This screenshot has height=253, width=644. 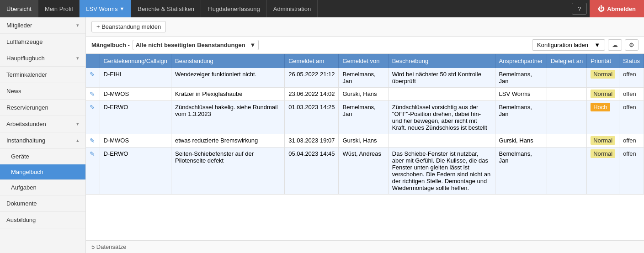 What do you see at coordinates (135, 171) in the screenshot?
I see `callsign-cell: D-ERWO` at bounding box center [135, 171].